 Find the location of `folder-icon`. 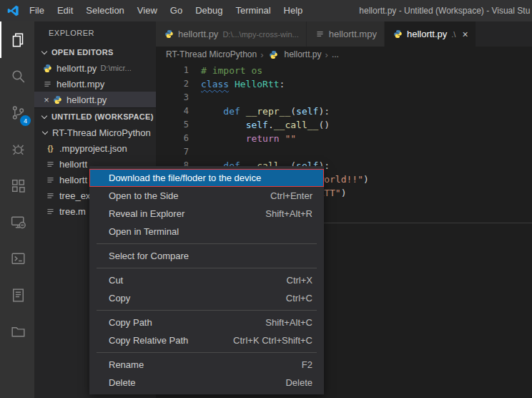

folder-icon is located at coordinates (17, 332).